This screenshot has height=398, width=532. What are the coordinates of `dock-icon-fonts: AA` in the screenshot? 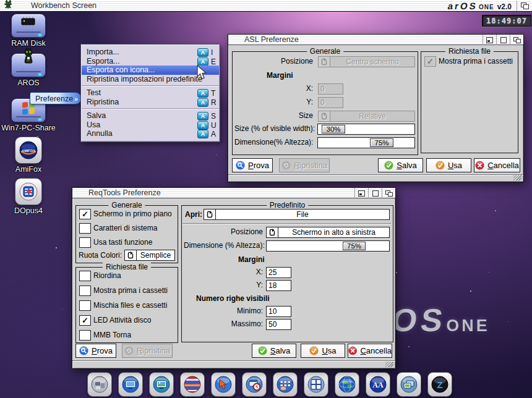 It's located at (378, 384).